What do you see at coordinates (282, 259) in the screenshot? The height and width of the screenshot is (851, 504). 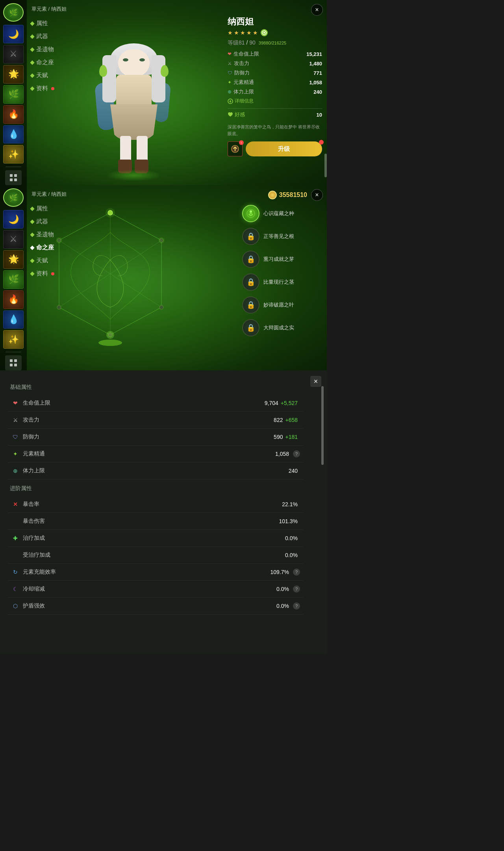 I see `constellation-node-3: 🔒 熏习成就之芽` at bounding box center [282, 259].